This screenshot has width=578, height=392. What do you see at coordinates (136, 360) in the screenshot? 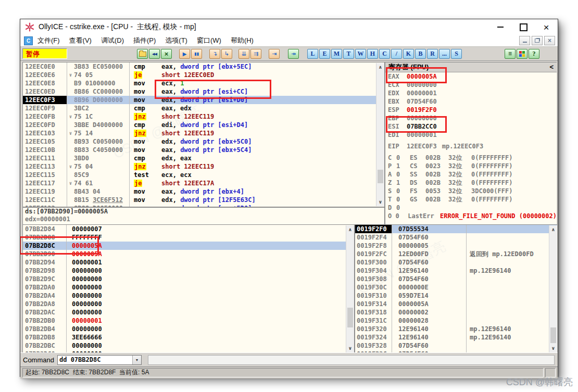
I see `combo-dropdown-button: ▼` at bounding box center [136, 360].